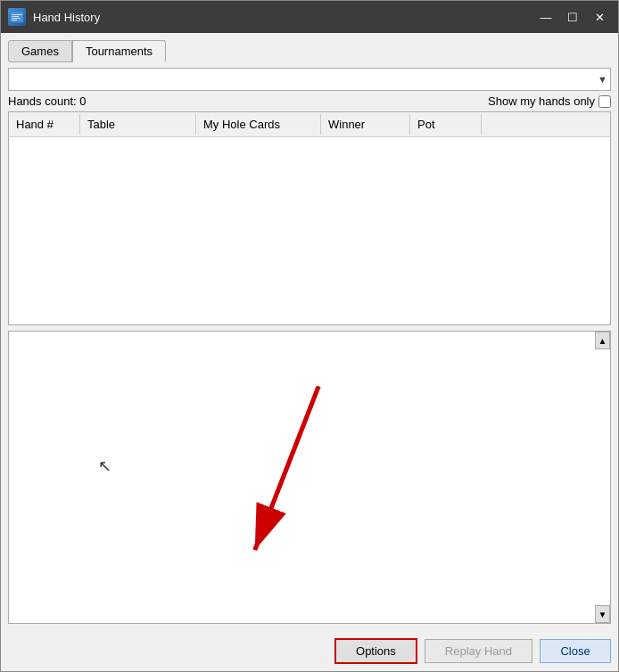 The height and width of the screenshot is (672, 619). Describe the element at coordinates (546, 125) in the screenshot. I see `col-extra` at that location.